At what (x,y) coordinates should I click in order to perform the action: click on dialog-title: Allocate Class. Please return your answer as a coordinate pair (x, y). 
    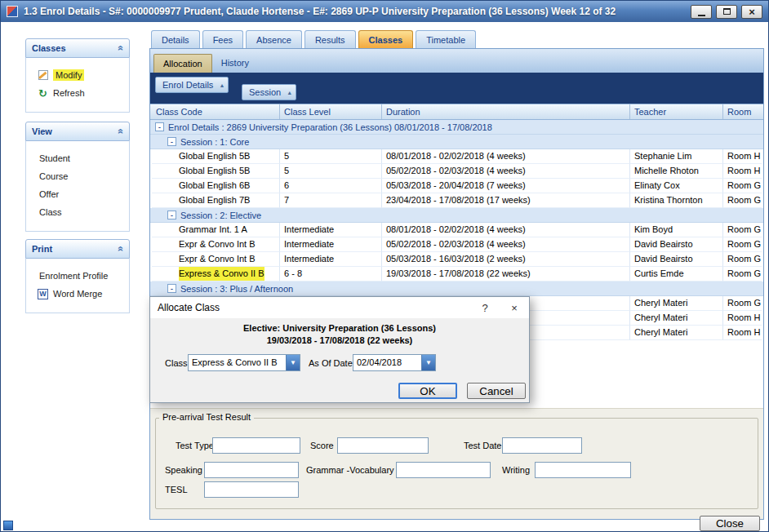
    Looking at the image, I should click on (189, 308).